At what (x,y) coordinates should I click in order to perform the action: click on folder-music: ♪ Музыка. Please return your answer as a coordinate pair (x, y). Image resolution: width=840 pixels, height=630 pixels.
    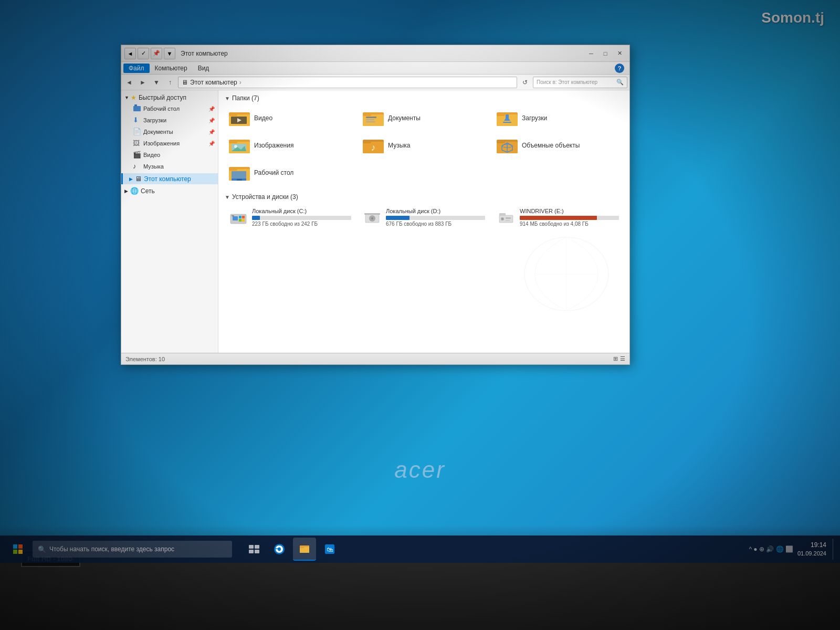
    Looking at the image, I should click on (424, 145).